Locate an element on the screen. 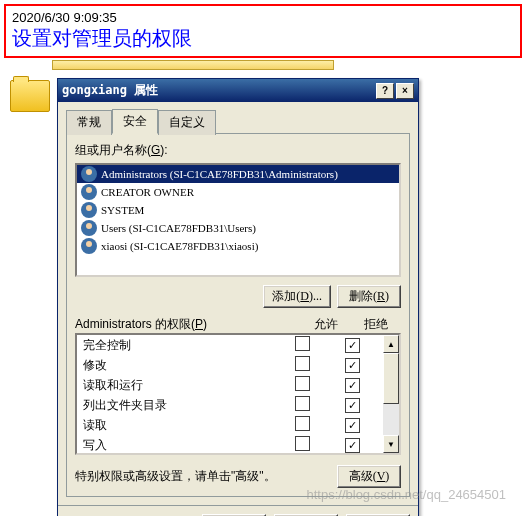  dialog-footer: 确定 取消 应用(A) is located at coordinates (238, 510).